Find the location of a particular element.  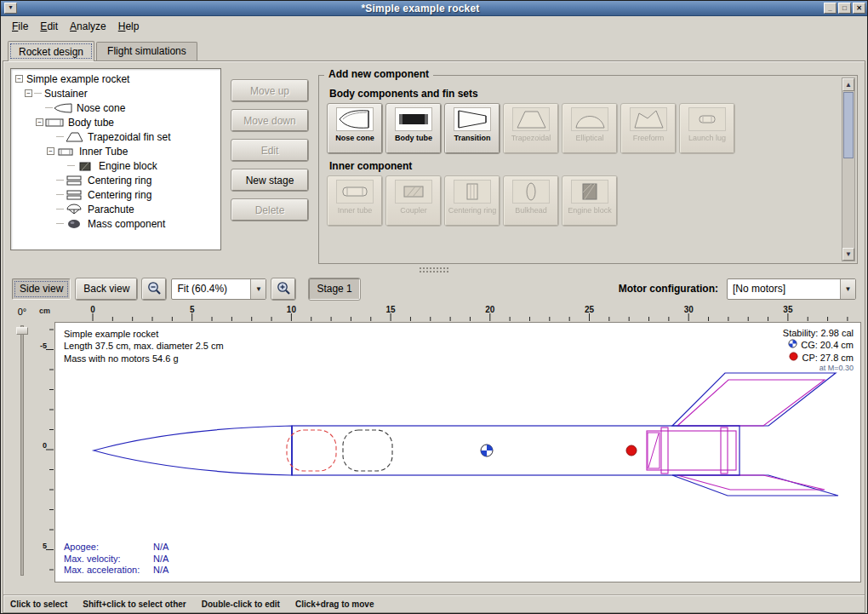

centering-ring-icon is located at coordinates (472, 192).